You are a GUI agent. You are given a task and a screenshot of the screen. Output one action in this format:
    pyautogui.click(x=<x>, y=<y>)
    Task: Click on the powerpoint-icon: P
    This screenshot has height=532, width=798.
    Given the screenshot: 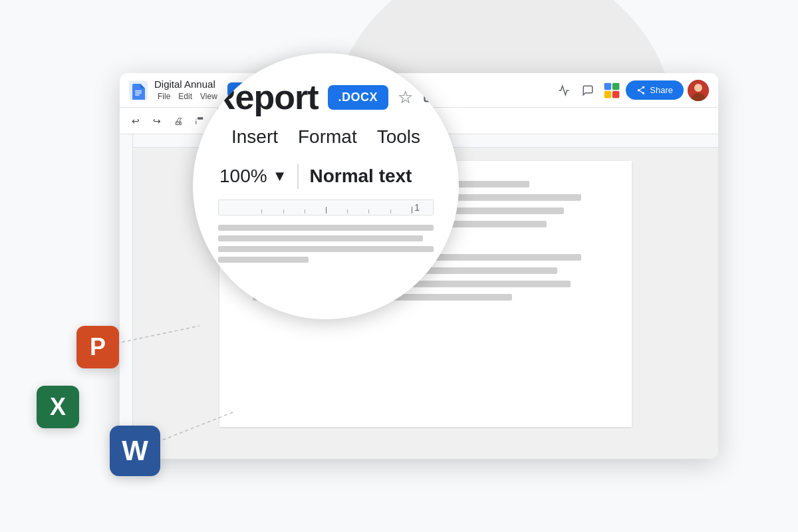 What is the action you would take?
    pyautogui.click(x=98, y=347)
    